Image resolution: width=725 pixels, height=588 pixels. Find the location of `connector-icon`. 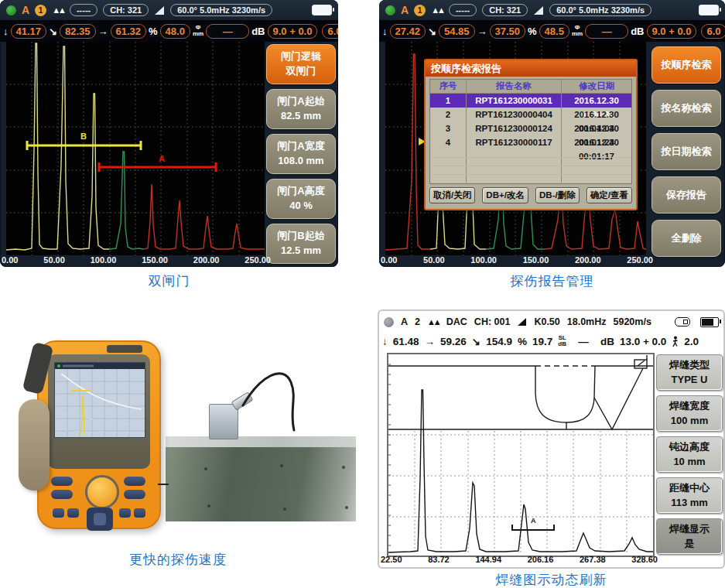

connector-icon is located at coordinates (682, 322).